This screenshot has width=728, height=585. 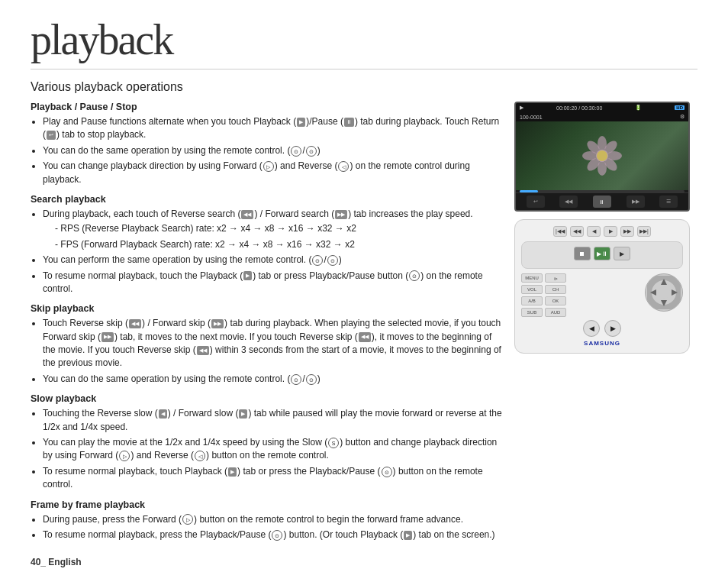 What do you see at coordinates (668, 202) in the screenshot?
I see `menu-btn: ☰` at bounding box center [668, 202].